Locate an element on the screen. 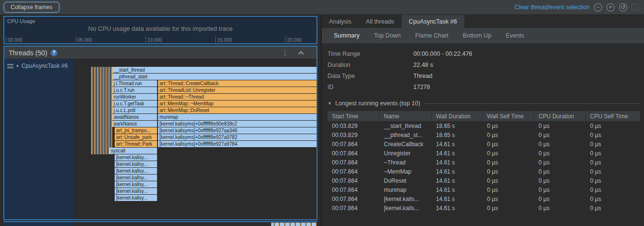 Image resolution: width=644 pixels, height=226 pixels. column-header-wall-duration: Wall Duration is located at coordinates (457, 116).